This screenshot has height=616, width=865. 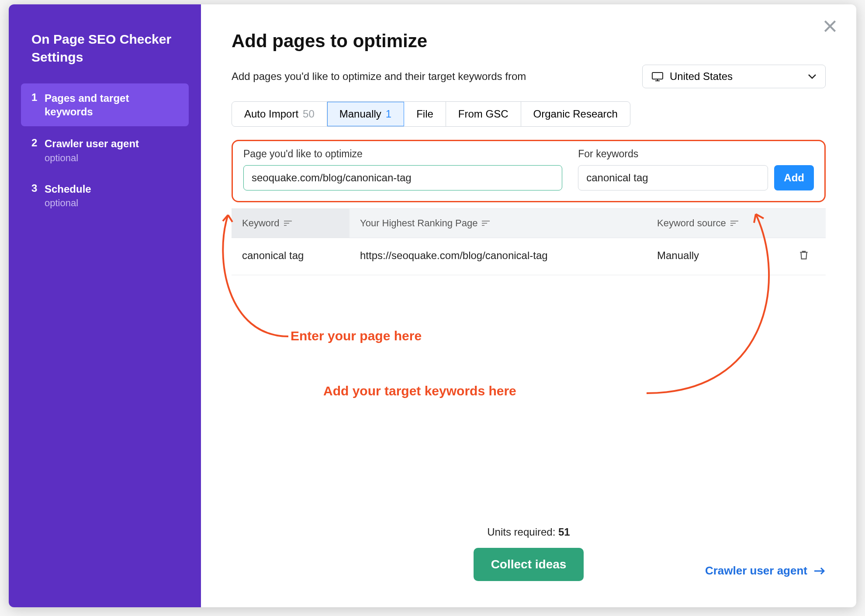 What do you see at coordinates (291, 223) in the screenshot?
I see `col-keyword: Keyword` at bounding box center [291, 223].